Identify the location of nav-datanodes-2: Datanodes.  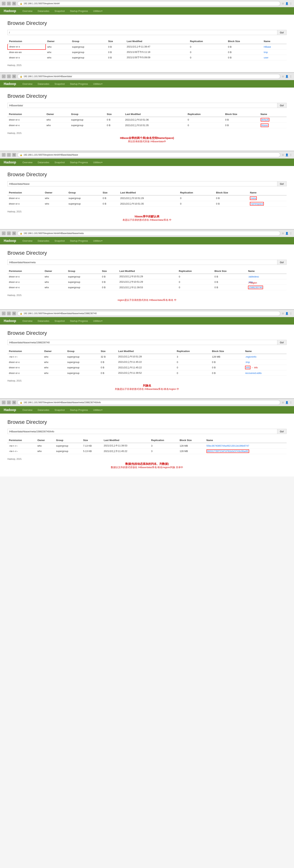
(43, 84).